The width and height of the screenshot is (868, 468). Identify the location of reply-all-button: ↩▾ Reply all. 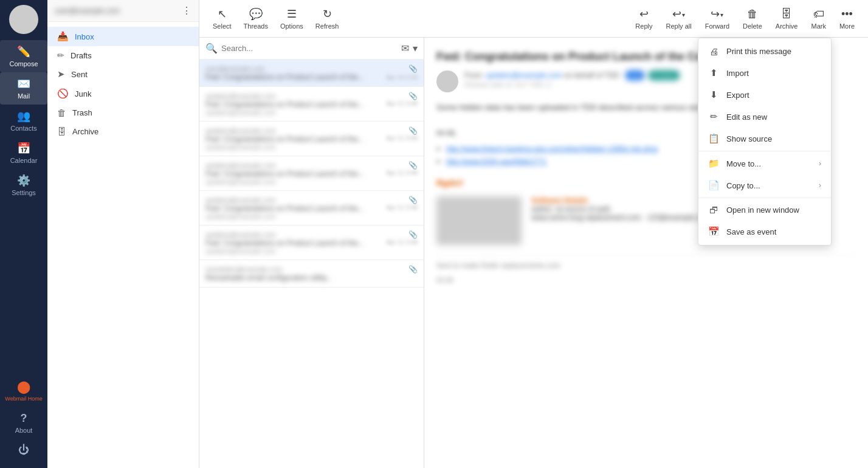
(678, 18).